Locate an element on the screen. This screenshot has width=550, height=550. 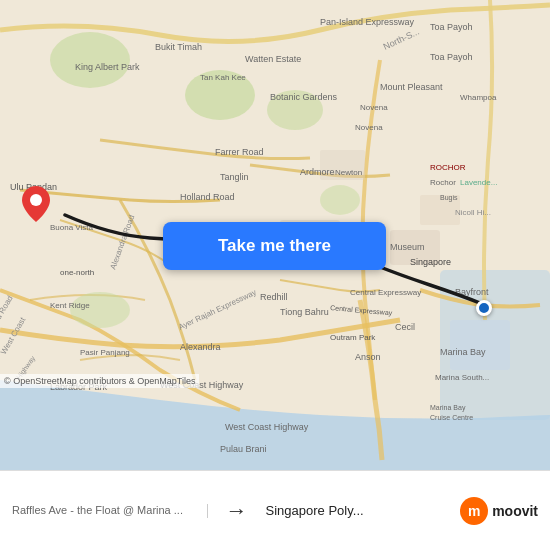
svg-text: Ardmore is located at coordinates (318, 172).